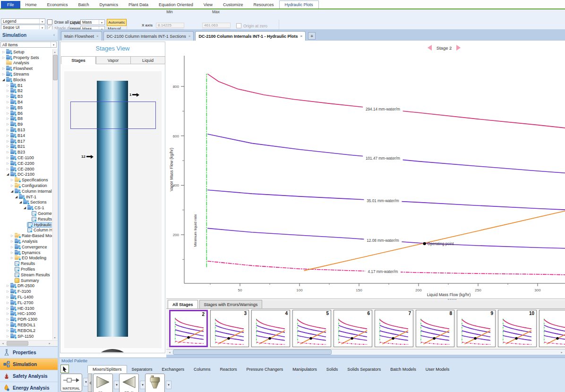  Describe the element at coordinates (26, 163) in the screenshot. I see `tree-item-ce-2200: ▷CE-2200` at that location.